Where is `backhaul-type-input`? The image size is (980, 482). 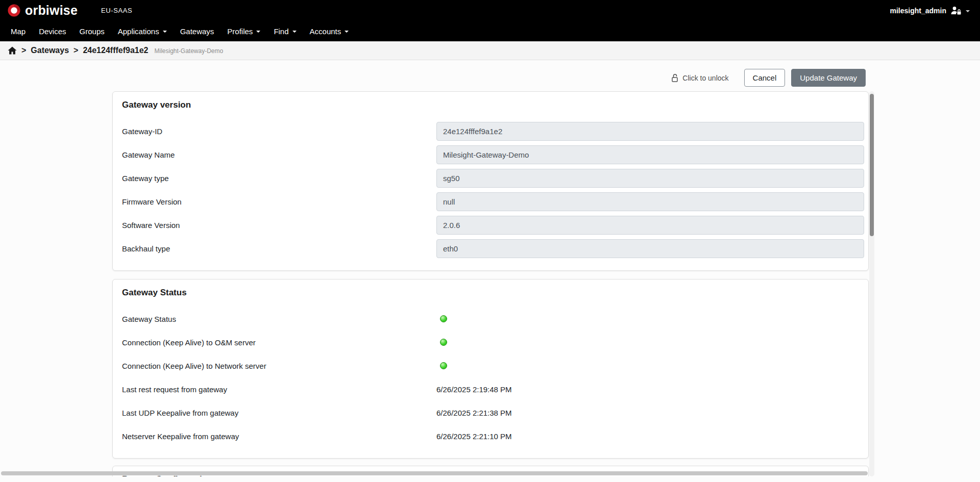 backhaul-type-input is located at coordinates (650, 249).